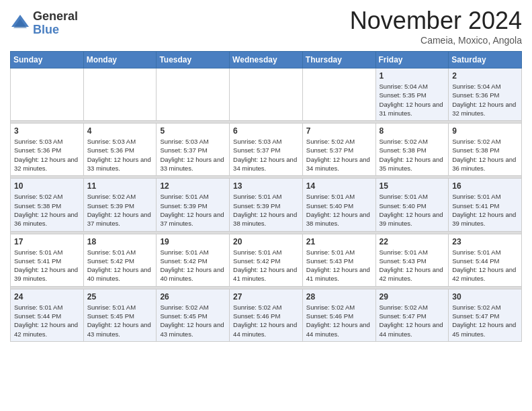 This screenshot has height=411, width=532. I want to click on calendar-cell: 21Sunrise: 5:01 AMSunset: 5:43 PMDayligh…, so click(339, 260).